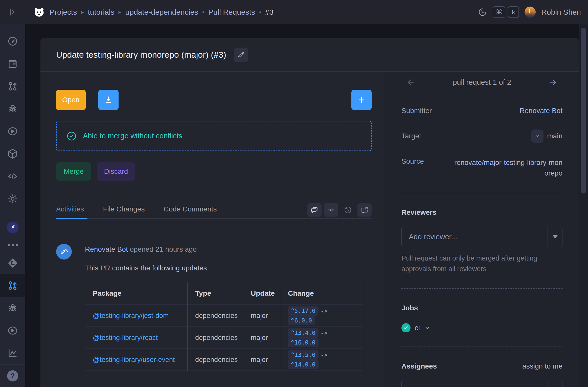 This screenshot has height=387, width=588. What do you see at coordinates (508, 168) in the screenshot?
I see `source-branch-link: renovate/major-testing-library-monorepo` at bounding box center [508, 168].